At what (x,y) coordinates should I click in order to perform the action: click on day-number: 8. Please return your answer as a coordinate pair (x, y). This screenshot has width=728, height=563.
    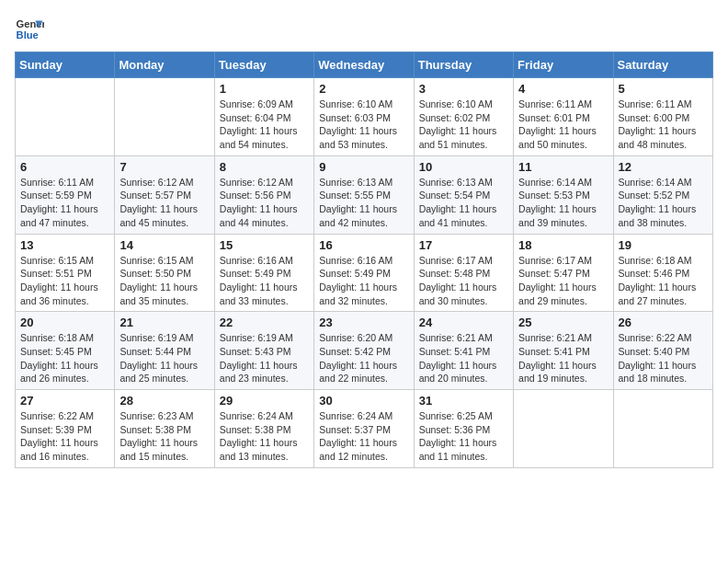
    Looking at the image, I should click on (265, 167).